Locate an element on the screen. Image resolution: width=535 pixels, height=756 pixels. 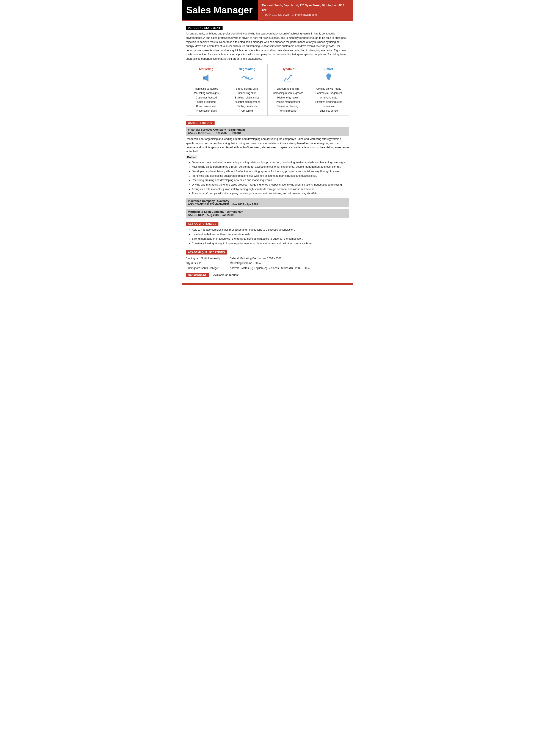
job-description: Responsible for organising and leading a… is located at coordinates (268, 146).